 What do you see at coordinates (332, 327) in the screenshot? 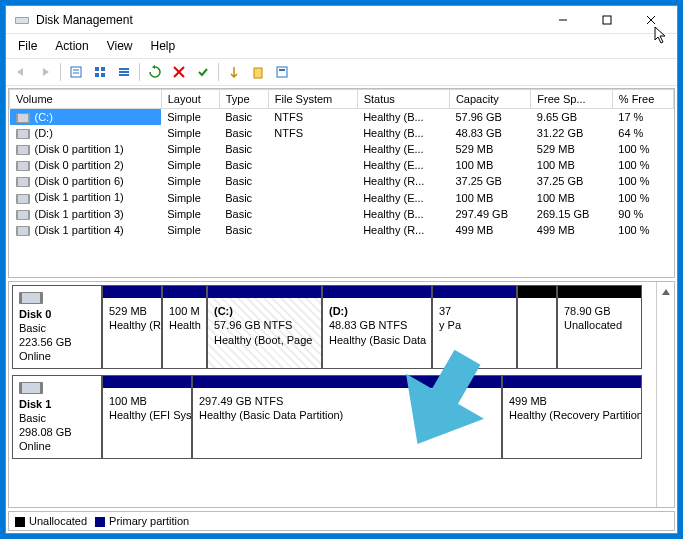
I see `disk-row: Disk 0Basic223.56 GBOnline529 MBHealthy …` at bounding box center [332, 327].